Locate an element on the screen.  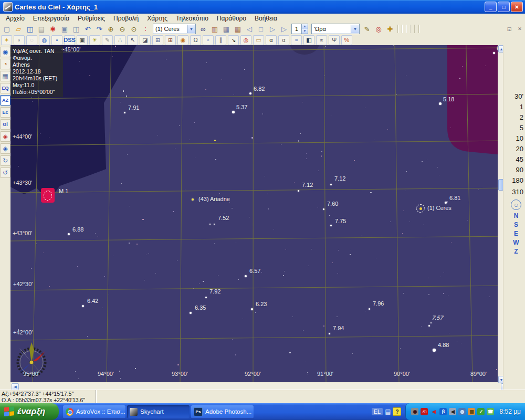
star-filter-icon: ✶ is located at coordinates (6, 40).